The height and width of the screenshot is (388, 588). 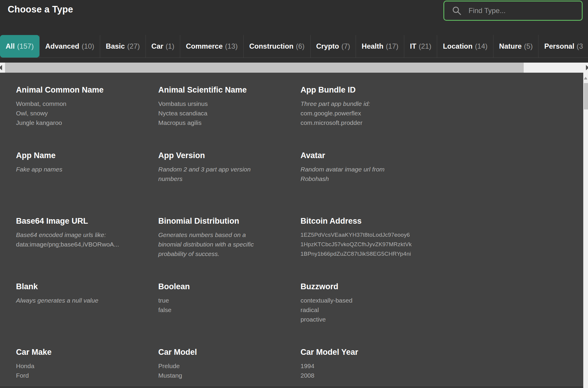 I want to click on tabs-horizontal-scrollbar, so click(x=294, y=68).